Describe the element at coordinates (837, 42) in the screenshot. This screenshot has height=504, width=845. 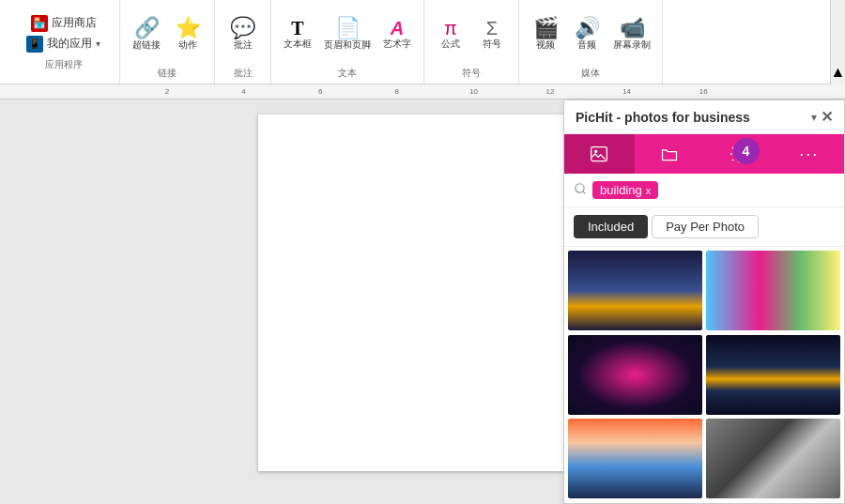
I see `ribbon-collapse-button: ▲` at that location.